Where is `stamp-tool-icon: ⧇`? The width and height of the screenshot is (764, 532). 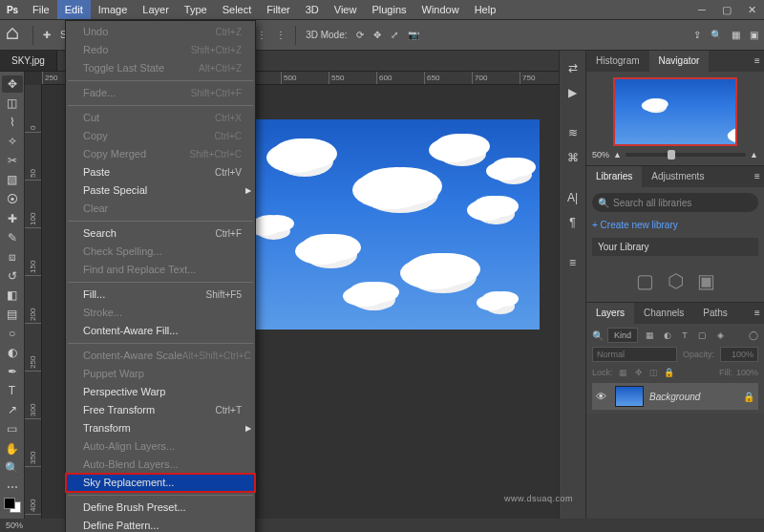 stamp-tool-icon: ⧇ is located at coordinates (12, 257).